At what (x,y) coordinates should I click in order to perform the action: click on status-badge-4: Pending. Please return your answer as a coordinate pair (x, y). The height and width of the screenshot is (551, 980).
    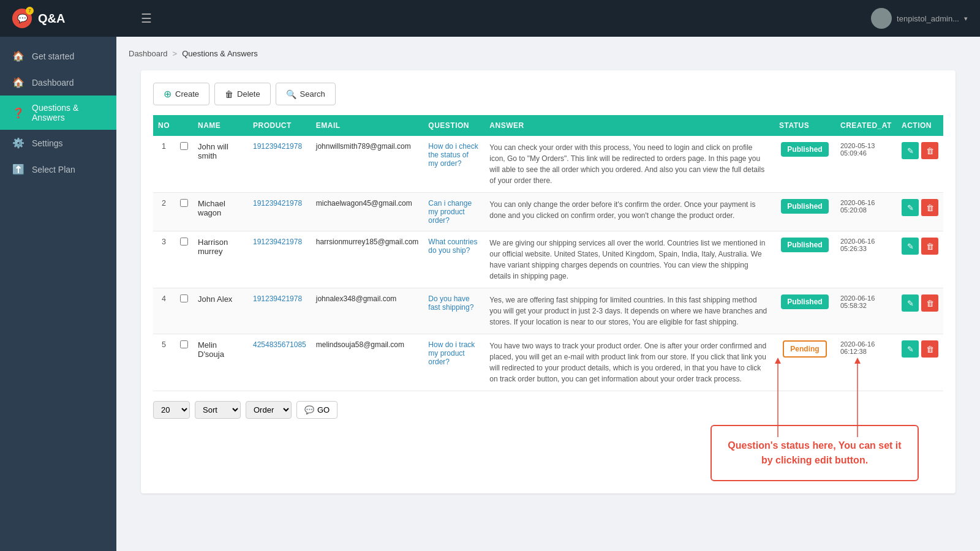
    Looking at the image, I should click on (805, 349).